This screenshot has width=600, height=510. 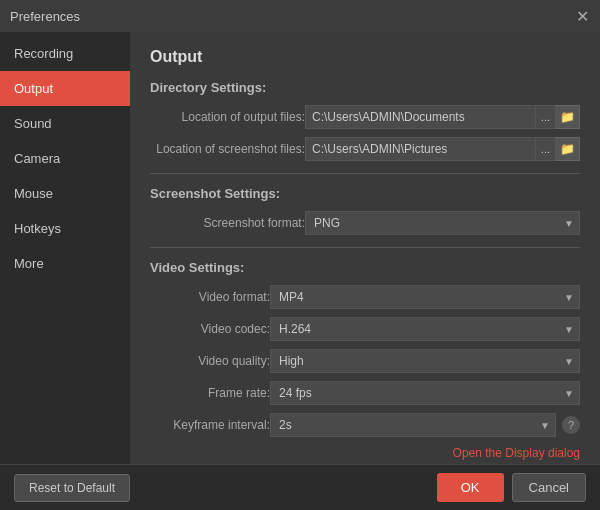 I want to click on screenshot-format-select-wrapper: PNG JPG BMP ▼, so click(x=442, y=223).